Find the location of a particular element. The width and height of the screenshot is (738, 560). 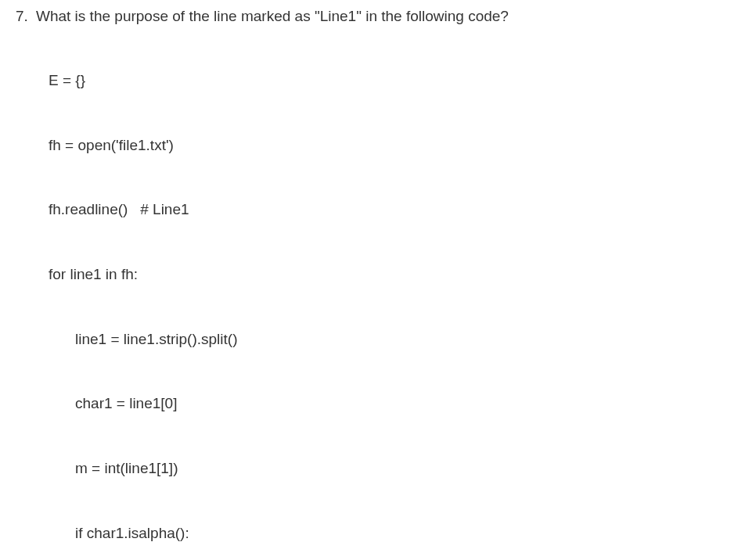

code-line: fh = open('file1.txt') is located at coordinates (385, 145).